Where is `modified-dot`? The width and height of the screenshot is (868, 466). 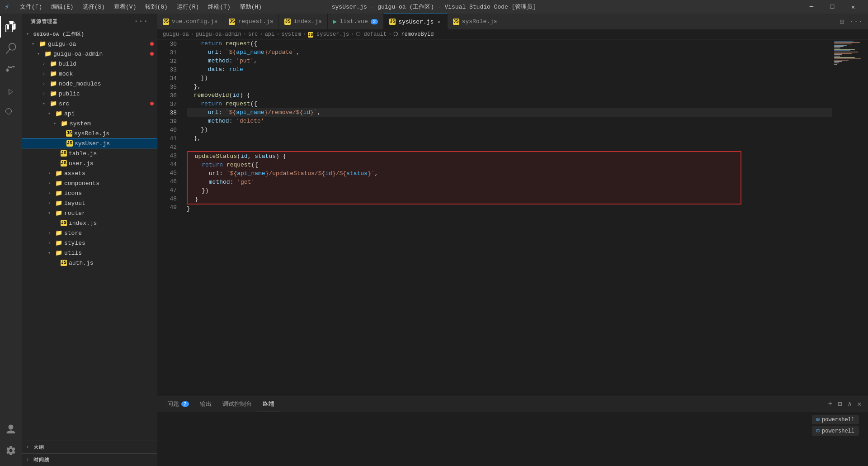 modified-dot is located at coordinates (152, 54).